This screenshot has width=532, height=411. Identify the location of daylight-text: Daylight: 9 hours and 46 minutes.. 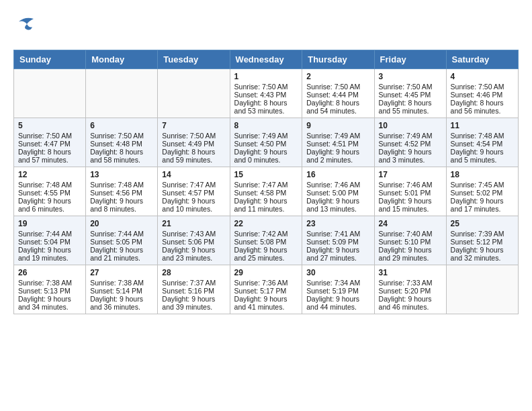
(406, 303).